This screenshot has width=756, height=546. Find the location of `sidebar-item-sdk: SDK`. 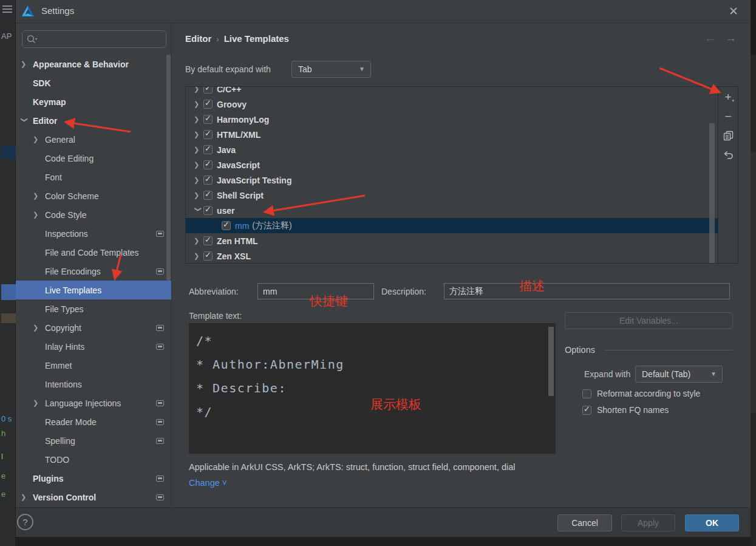

sidebar-item-sdk: SDK is located at coordinates (94, 83).